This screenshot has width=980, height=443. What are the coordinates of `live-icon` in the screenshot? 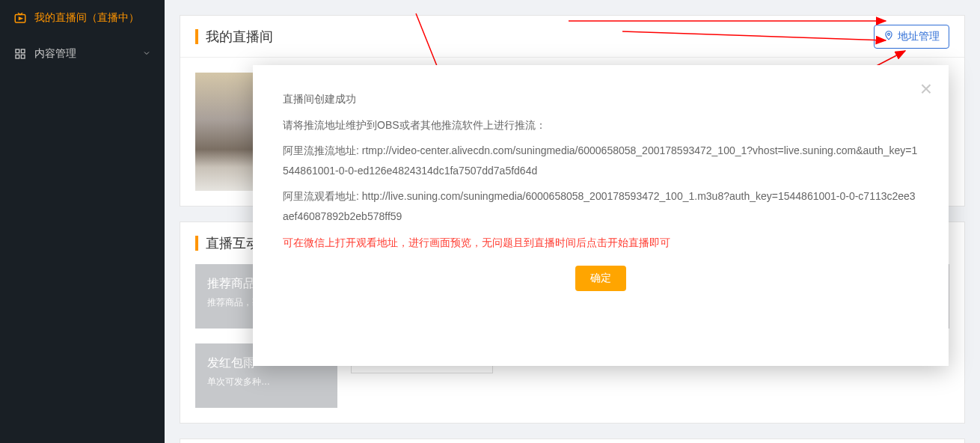 It's located at (20, 18).